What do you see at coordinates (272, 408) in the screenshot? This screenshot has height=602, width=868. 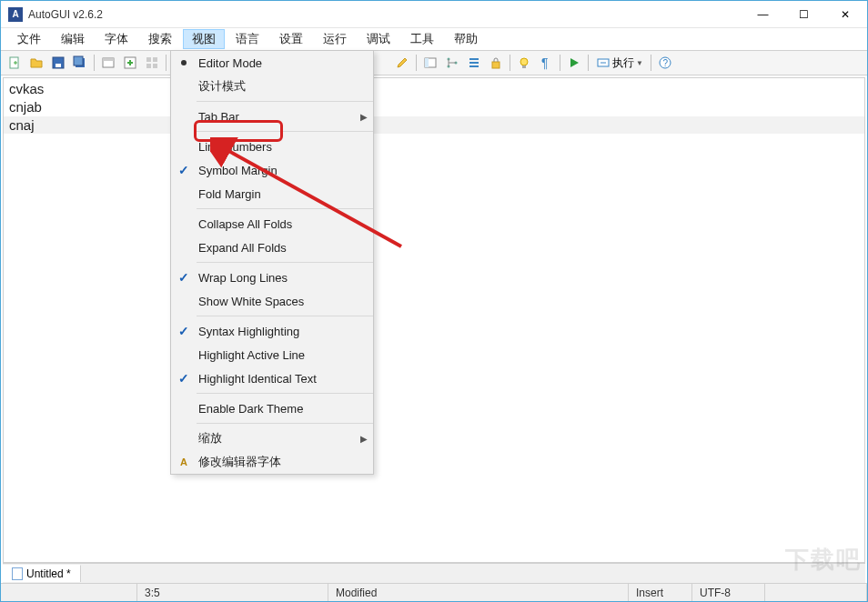 I see `menuitem-dark-theme: Enable Dark Theme` at bounding box center [272, 408].